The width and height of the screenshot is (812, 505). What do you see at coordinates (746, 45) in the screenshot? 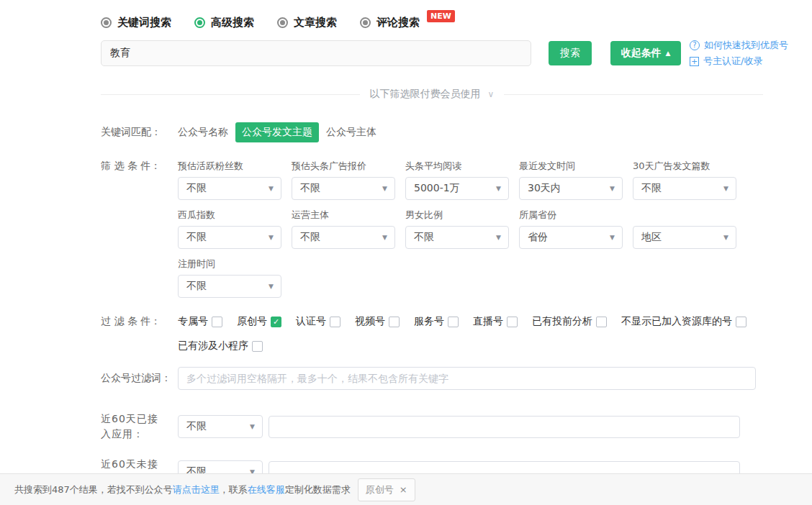
I see `help-link-label: 如何快速找到优质号` at bounding box center [746, 45].